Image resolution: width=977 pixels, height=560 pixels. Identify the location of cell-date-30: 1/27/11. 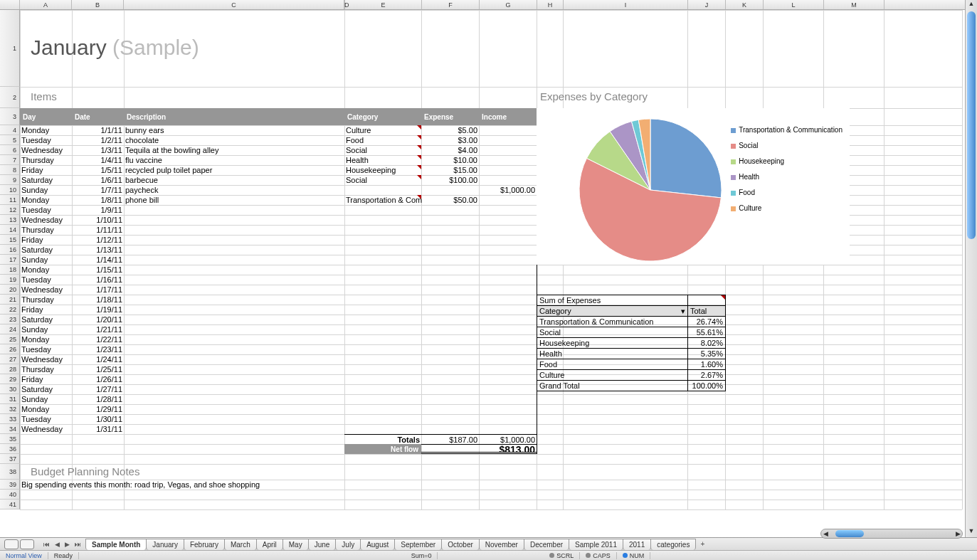
(98, 389).